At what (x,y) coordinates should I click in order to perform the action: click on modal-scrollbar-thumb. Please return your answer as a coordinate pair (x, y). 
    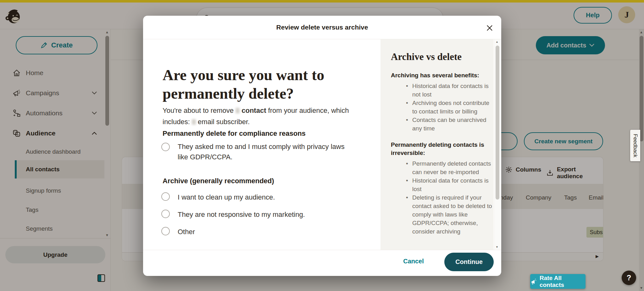
    Looking at the image, I should click on (497, 123).